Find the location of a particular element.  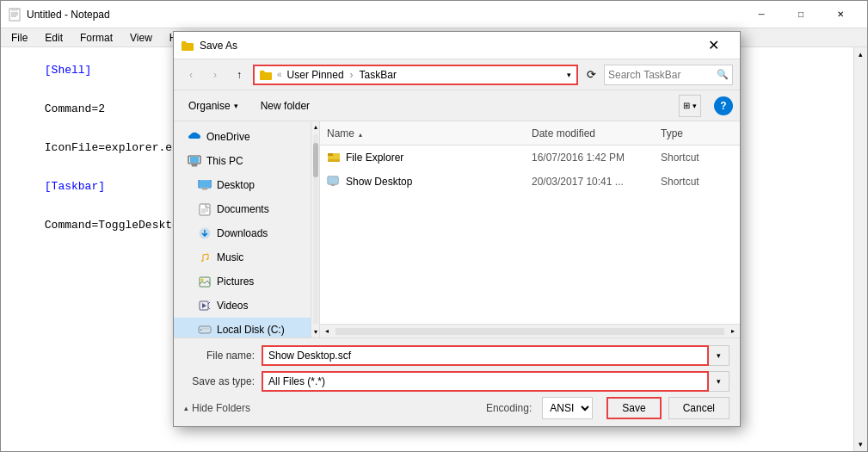

dialog-actions-bar: Organise ▾ New folder ⊞ ▾ ? is located at coordinates (457, 106).